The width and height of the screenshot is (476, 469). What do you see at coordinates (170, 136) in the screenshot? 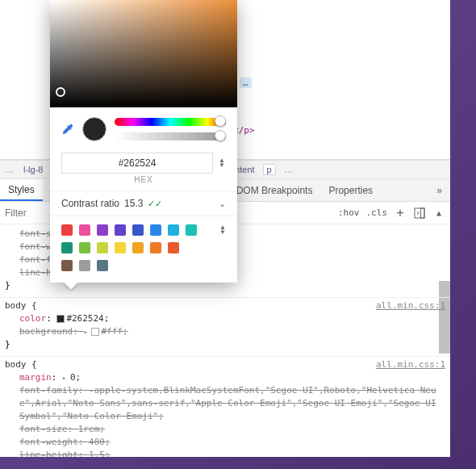
I see `alpha-slider` at bounding box center [170, 136].